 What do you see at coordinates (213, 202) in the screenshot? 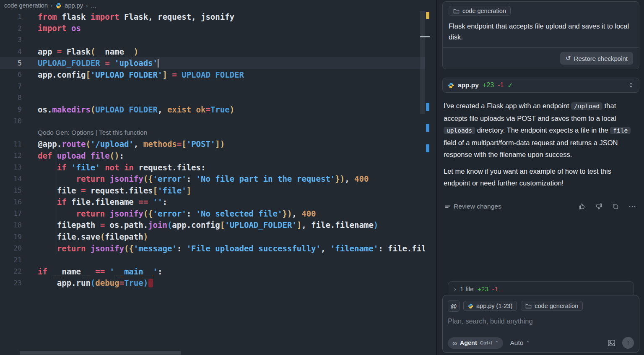
I see `code-line: 16 if file.filename == '':` at bounding box center [213, 202].